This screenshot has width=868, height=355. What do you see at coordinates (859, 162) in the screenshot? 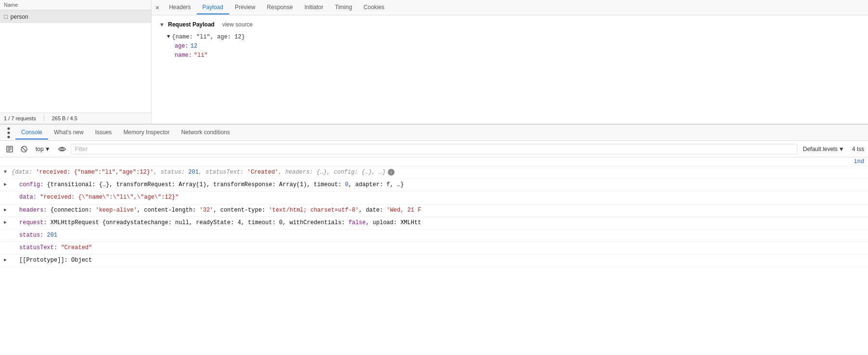
I see `ind-link: ind` at bounding box center [859, 162].